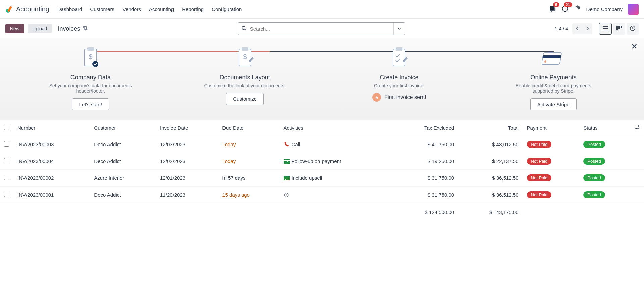 Image resolution: width=644 pixels, height=287 pixels. What do you see at coordinates (28, 9) in the screenshot?
I see `app-logo: Accounting` at bounding box center [28, 9].